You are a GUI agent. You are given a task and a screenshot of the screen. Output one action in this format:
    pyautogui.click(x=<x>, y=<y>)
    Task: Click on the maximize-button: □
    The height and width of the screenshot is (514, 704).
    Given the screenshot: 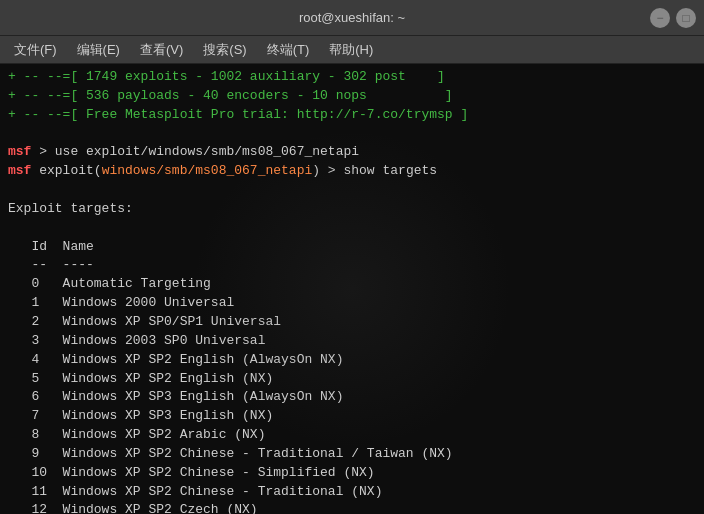 What is the action you would take?
    pyautogui.click(x=686, y=18)
    